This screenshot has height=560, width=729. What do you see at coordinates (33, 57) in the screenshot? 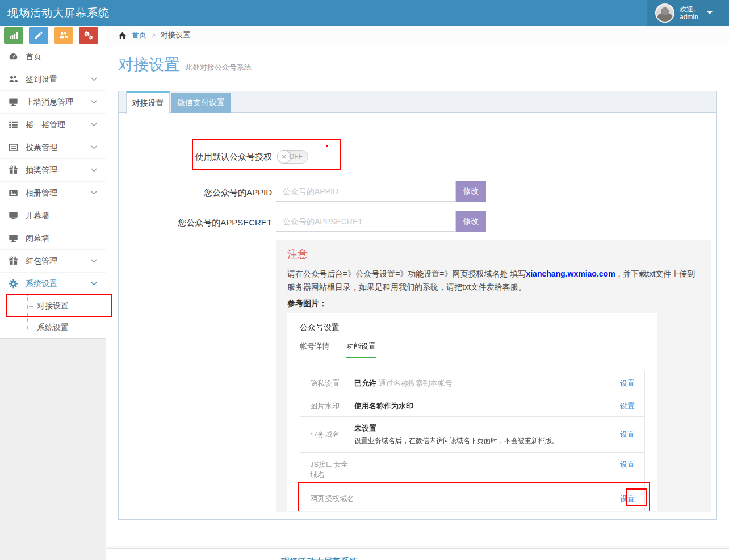
I see `sidebar-item-label: 首页` at bounding box center [33, 57].